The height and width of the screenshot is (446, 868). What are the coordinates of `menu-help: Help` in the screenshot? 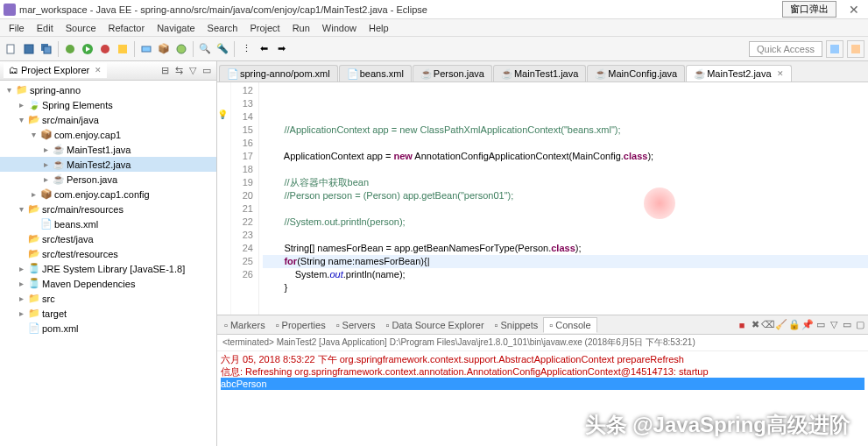 It's located at (378, 28).